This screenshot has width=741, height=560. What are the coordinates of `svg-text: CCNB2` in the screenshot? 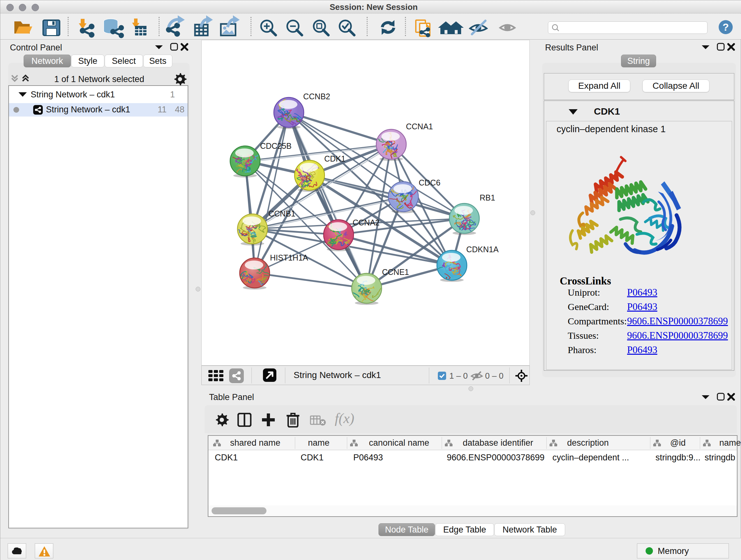 It's located at (317, 97).